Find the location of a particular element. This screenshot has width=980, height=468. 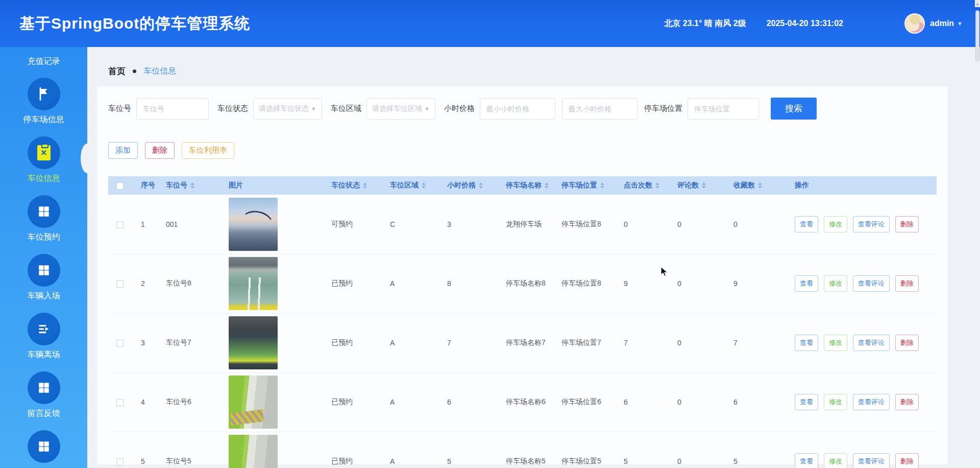

cell-photo is located at coordinates (262, 450).